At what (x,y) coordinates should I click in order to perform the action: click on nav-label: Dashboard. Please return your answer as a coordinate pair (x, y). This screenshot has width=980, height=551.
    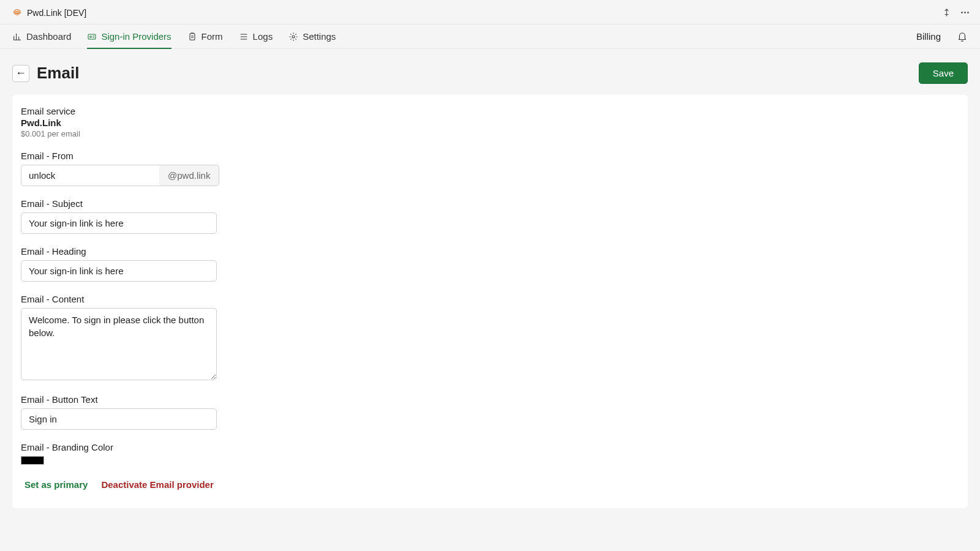
    Looking at the image, I should click on (49, 37).